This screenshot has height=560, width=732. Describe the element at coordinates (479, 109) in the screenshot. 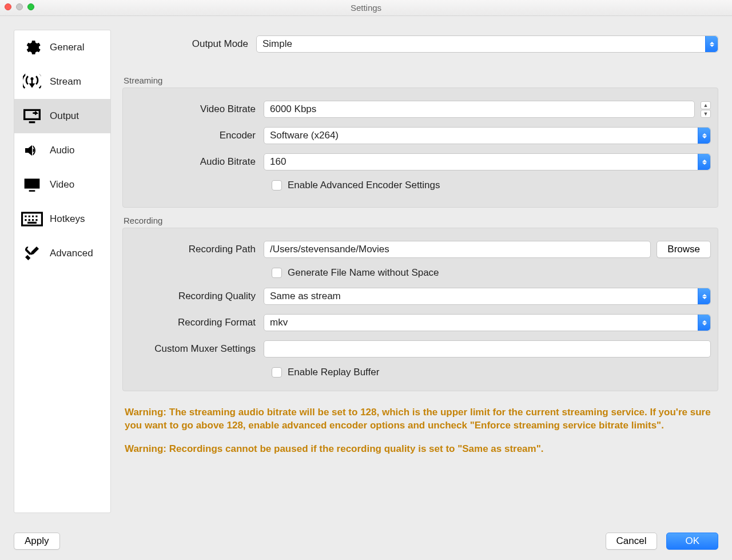

I see `video-bitrate-input: 6000 Kbps` at that location.